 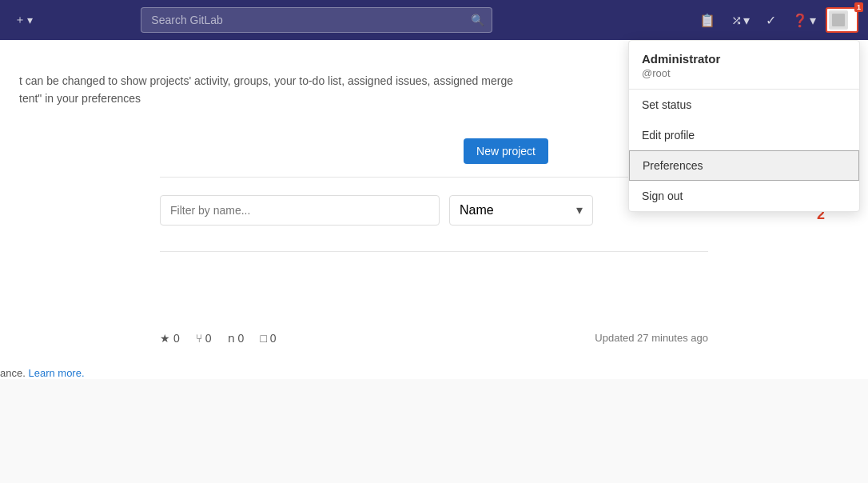 I want to click on search-icon: 🔍, so click(x=478, y=20).